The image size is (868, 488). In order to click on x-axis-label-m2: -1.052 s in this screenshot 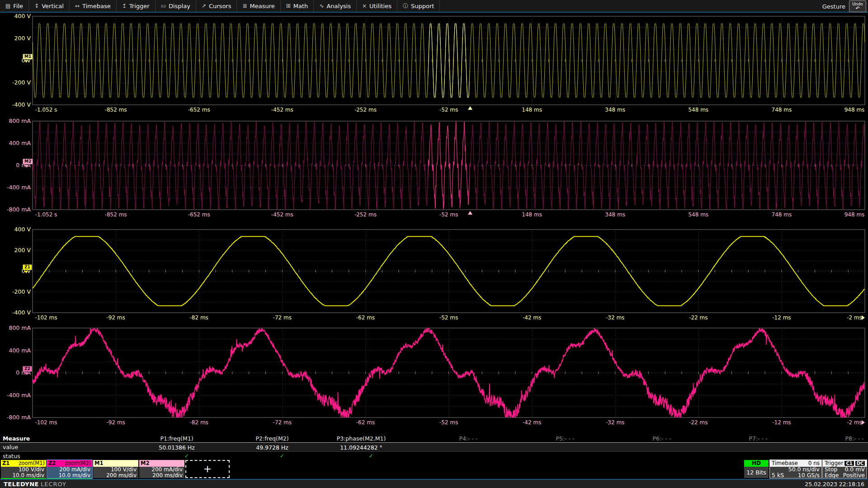, I will do `click(46, 215)`.